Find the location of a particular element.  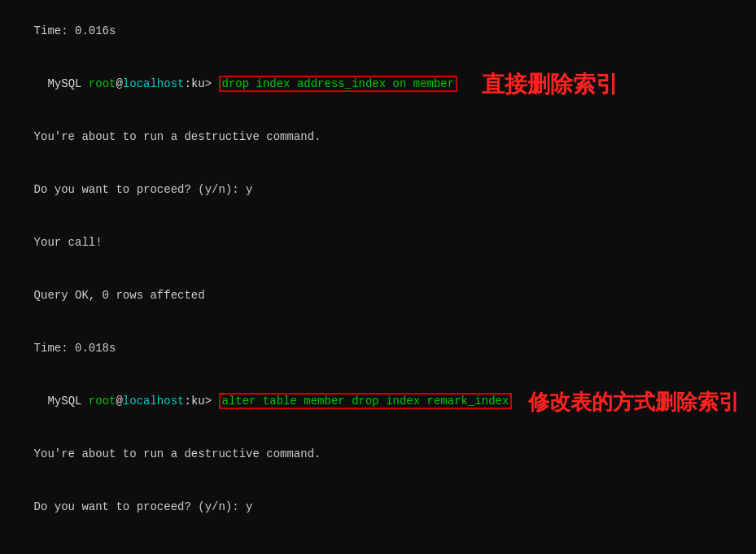

line-queryok1: Query OK, 0 rows affected is located at coordinates (378, 296).